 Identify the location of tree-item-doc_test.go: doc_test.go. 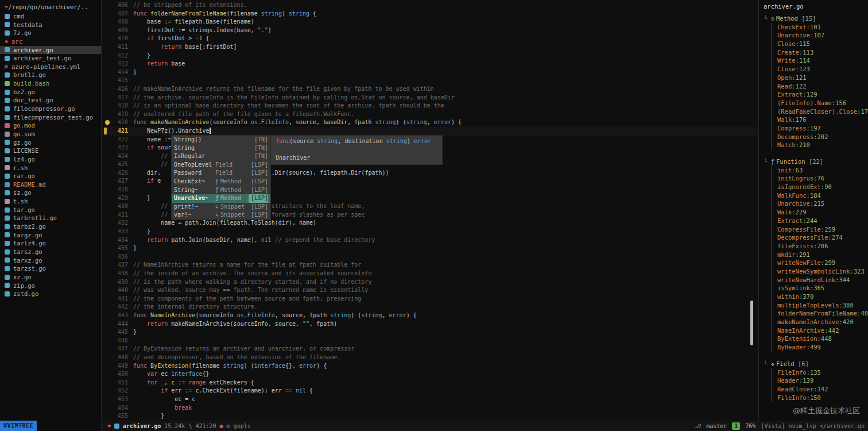
(51, 100).